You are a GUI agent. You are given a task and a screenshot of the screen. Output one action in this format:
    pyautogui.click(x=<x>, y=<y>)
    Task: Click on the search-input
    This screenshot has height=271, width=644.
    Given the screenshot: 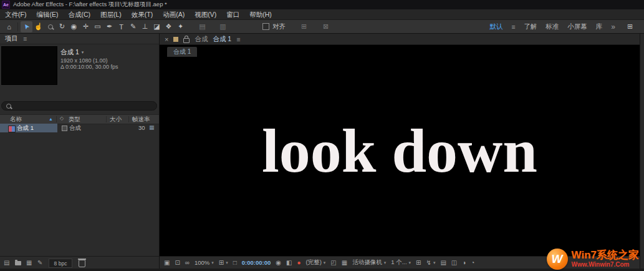 What is the action you would take?
    pyautogui.click(x=78, y=106)
    